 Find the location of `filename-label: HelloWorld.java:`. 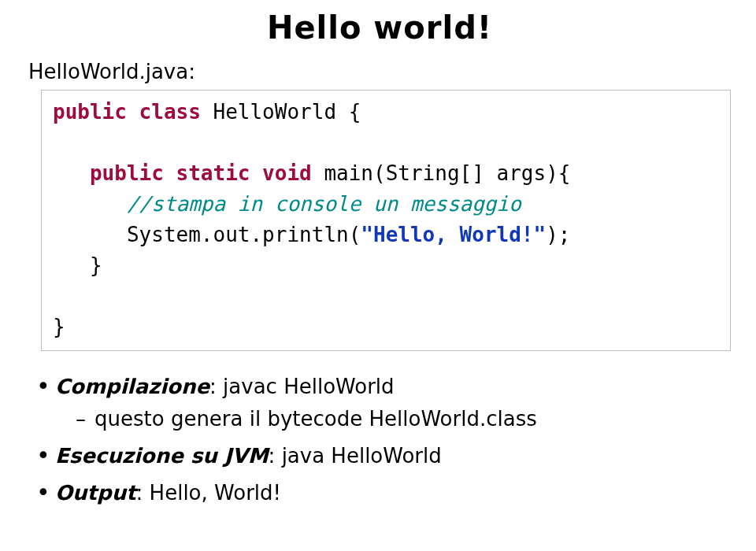

filename-label: HelloWorld.java: is located at coordinates (381, 72).